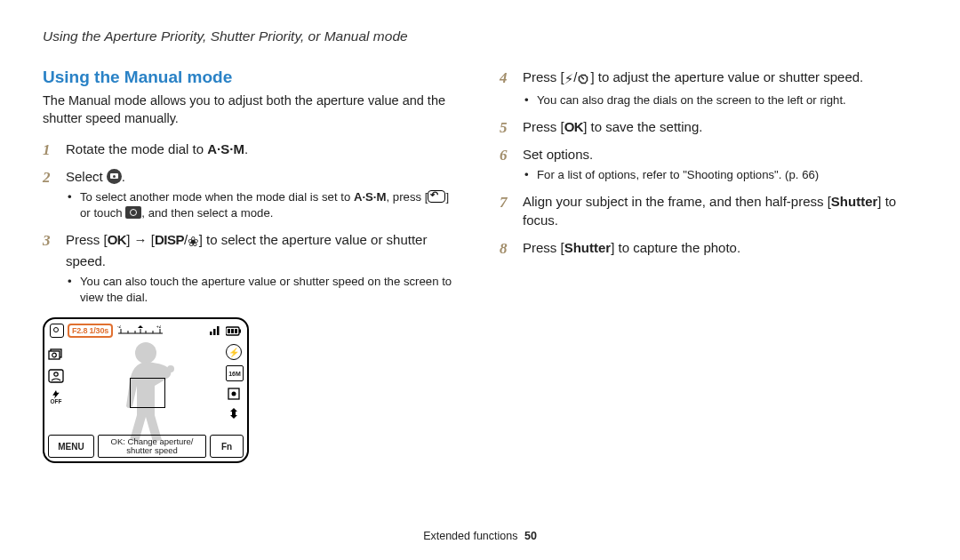 The width and height of the screenshot is (960, 560). I want to click on asm-mode-glyph-2: A·S·M, so click(370, 197).